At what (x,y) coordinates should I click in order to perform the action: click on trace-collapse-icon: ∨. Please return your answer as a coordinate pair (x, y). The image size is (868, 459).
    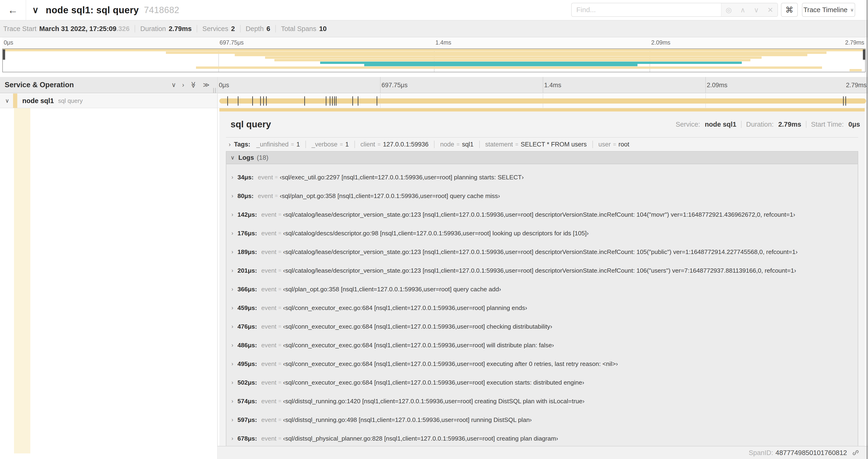
    Looking at the image, I should click on (36, 10).